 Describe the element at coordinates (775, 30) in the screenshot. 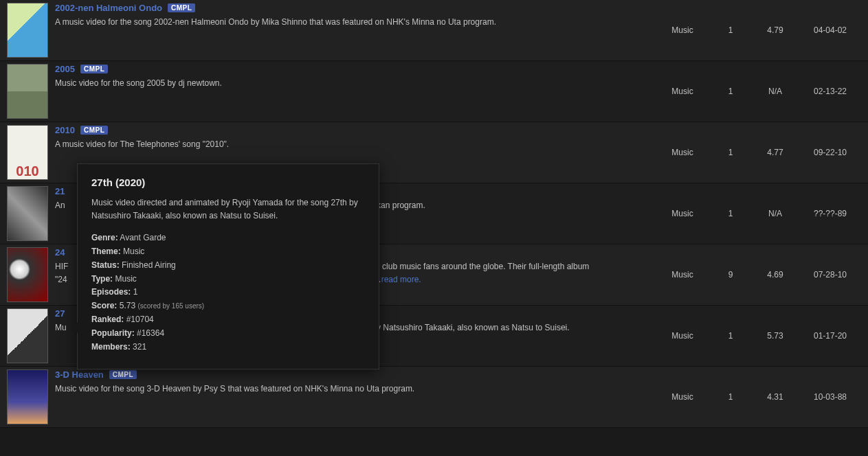

I see `score-cell: 4.79` at that location.